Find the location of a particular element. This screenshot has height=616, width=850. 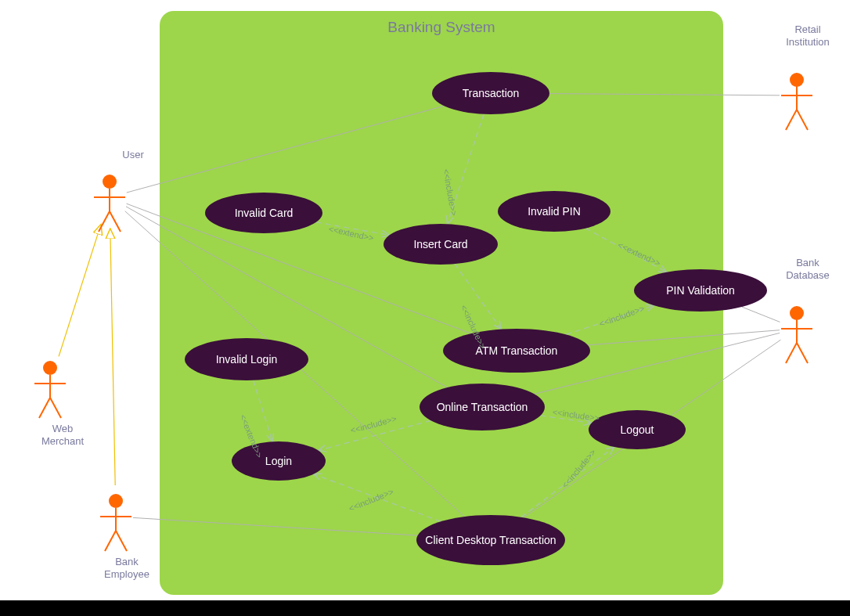

assoc-bank_database-pin_validation is located at coordinates (761, 315).